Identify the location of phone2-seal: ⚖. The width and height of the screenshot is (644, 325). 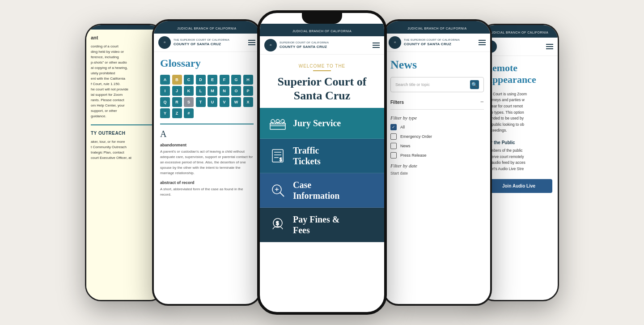
(165, 43).